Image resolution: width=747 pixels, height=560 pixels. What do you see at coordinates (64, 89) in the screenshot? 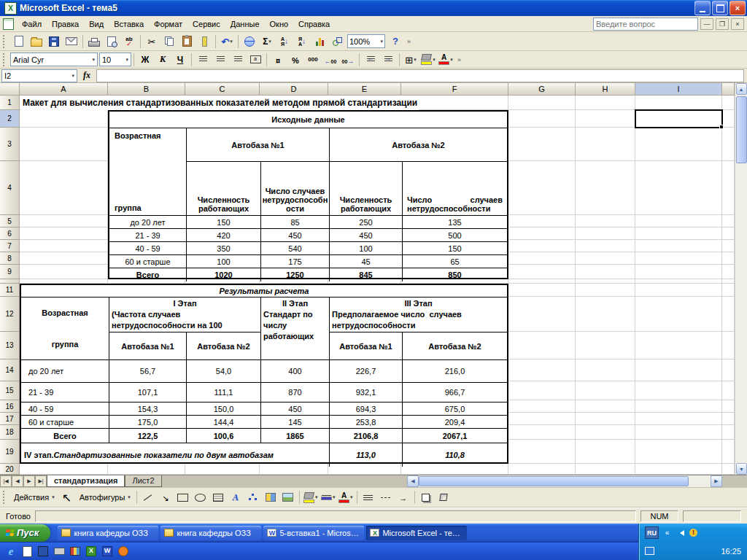
I see `column-header-A: A` at bounding box center [64, 89].